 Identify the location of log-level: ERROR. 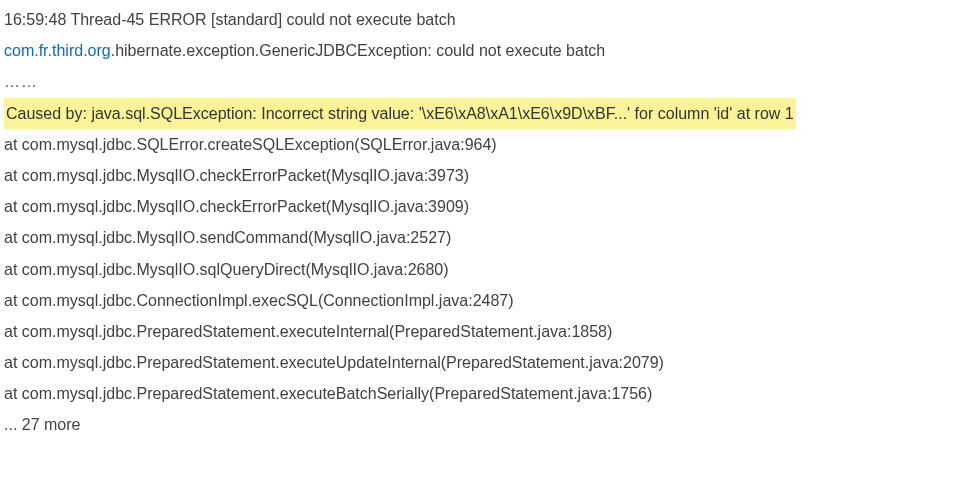
(178, 20).